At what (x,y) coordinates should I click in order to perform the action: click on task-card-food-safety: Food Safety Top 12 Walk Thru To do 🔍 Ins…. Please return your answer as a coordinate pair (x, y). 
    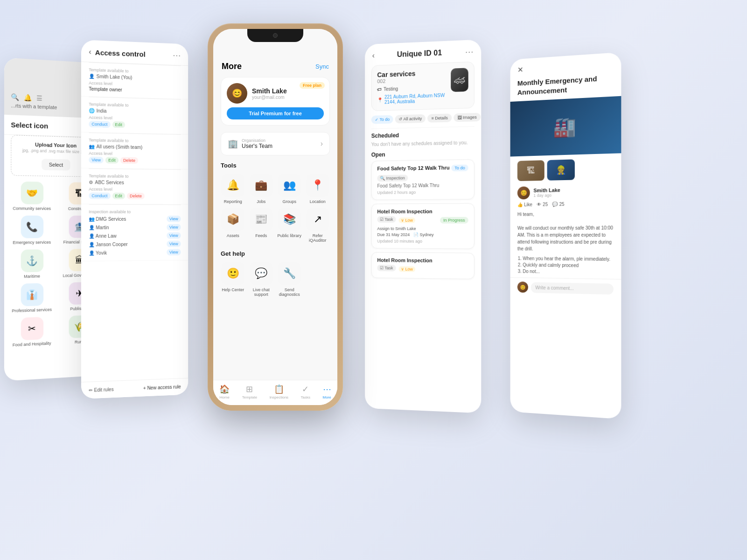
    Looking at the image, I should click on (423, 179).